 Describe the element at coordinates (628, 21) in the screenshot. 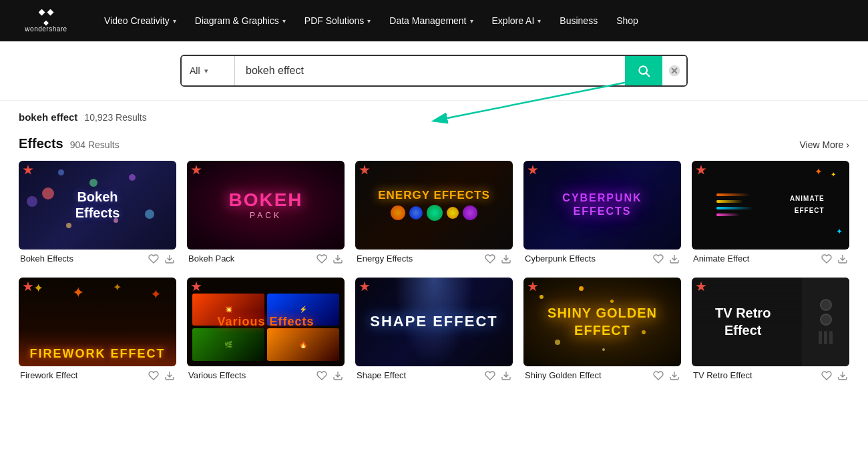

I see `nav-item-shop: Shop` at that location.